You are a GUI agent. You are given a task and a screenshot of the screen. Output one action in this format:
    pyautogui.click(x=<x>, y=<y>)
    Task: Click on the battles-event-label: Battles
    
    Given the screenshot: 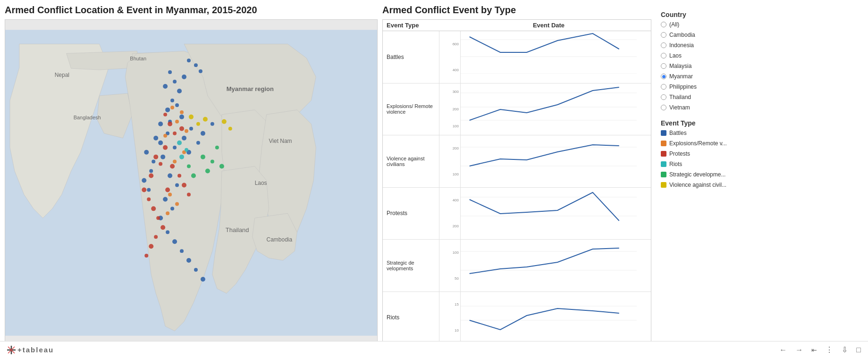 What is the action you would take?
    pyautogui.click(x=678, y=133)
    